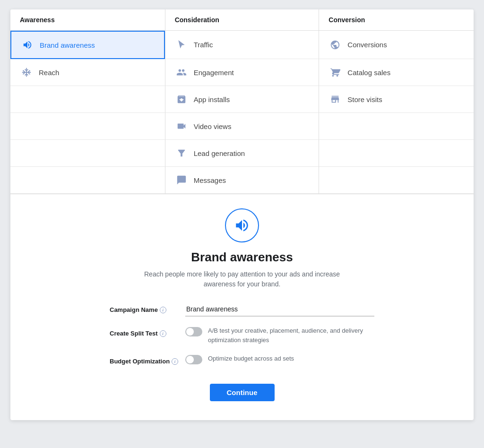 The height and width of the screenshot is (448, 484). Describe the element at coordinates (147, 359) in the screenshot. I see `budget-opt-label: Budget Optimization i` at that location.